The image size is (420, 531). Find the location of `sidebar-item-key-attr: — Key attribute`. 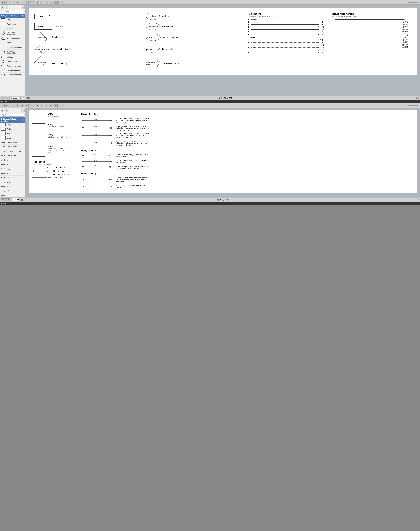

sidebar-item-key-attr: — Key attribute is located at coordinates (13, 61).